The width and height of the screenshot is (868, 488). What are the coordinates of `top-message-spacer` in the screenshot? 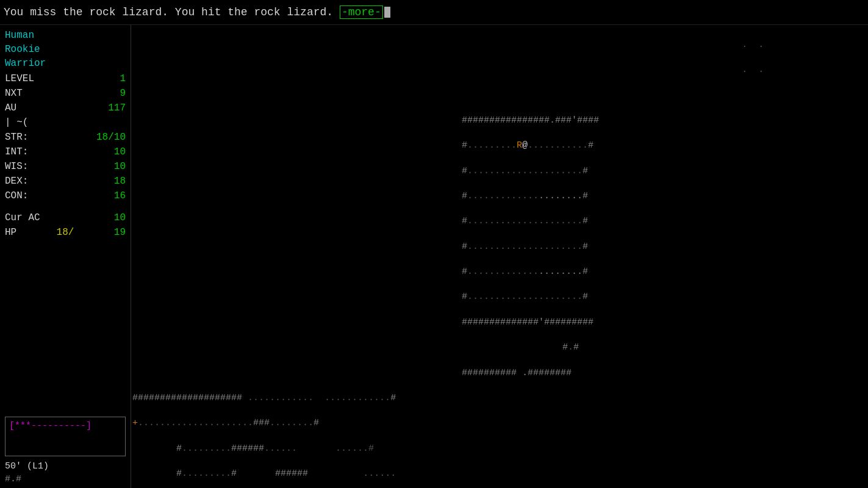 It's located at (337, 12).